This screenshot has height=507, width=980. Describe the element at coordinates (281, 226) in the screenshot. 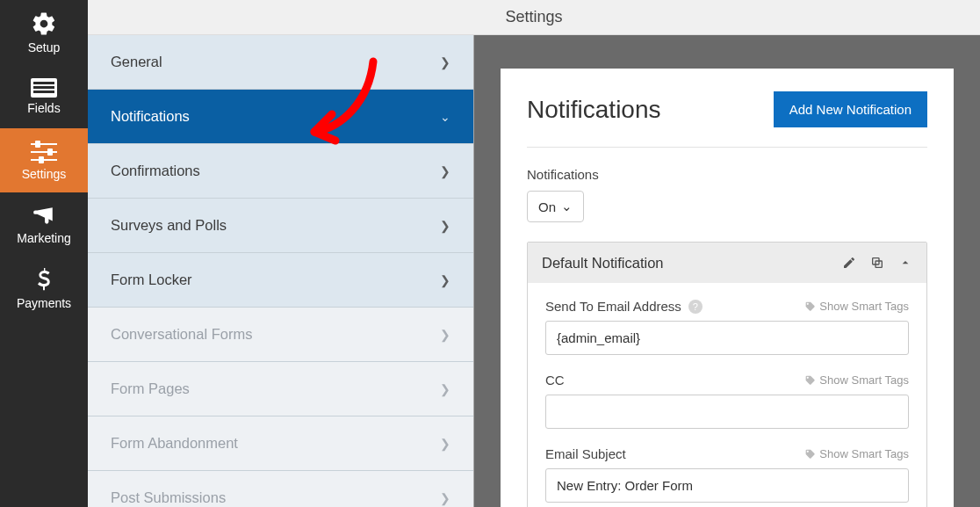

I see `submenu-surveys: Surveys and Polls ❯` at that location.